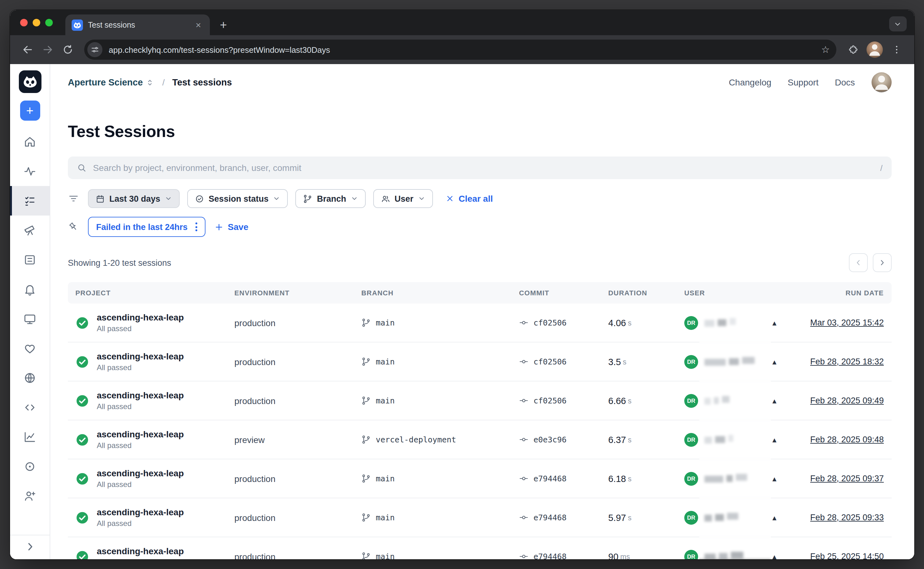 Image resolution: width=924 pixels, height=569 pixels. Describe the element at coordinates (774, 556) in the screenshot. I see `vercel-triangle-icon: ▲` at that location.